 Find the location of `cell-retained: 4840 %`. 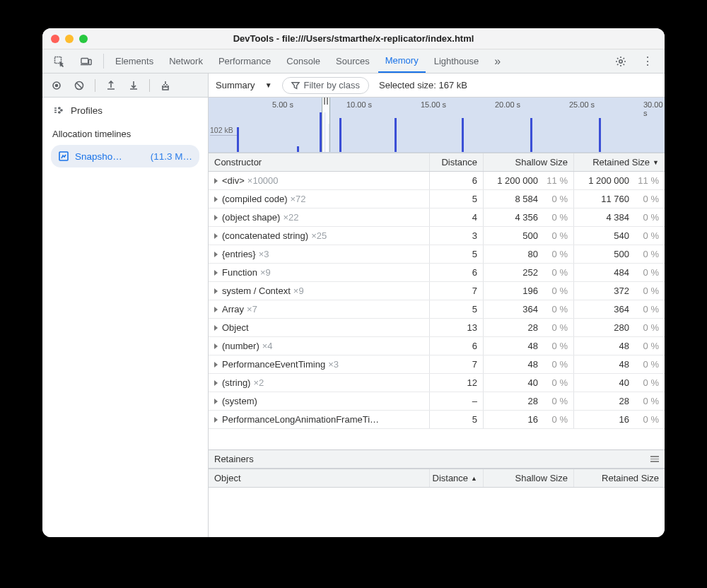

cell-retained: 4840 % is located at coordinates (619, 273).